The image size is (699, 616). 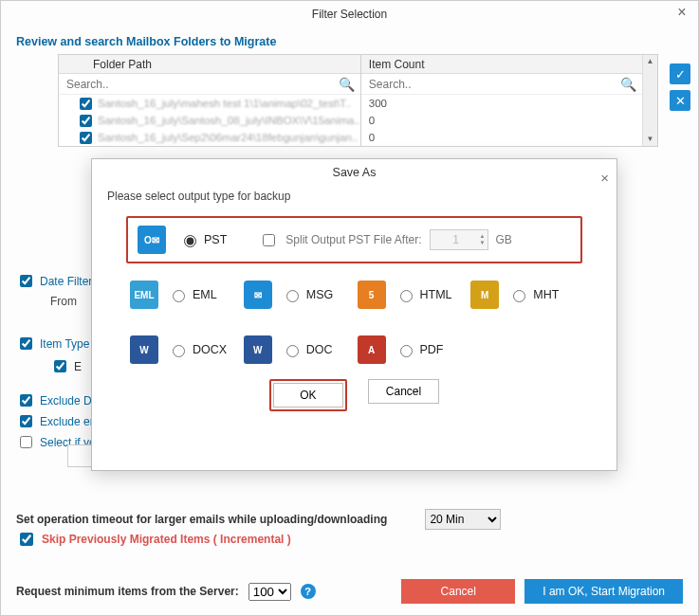 I want to click on format-mht-radio: MHT, so click(x=533, y=295).